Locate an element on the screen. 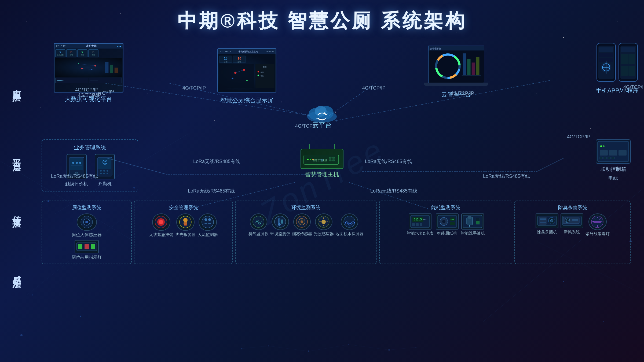 This screenshot has height=362, width=644. lora-center-left: LoRa无线/RS485有线 is located at coordinates (217, 161).